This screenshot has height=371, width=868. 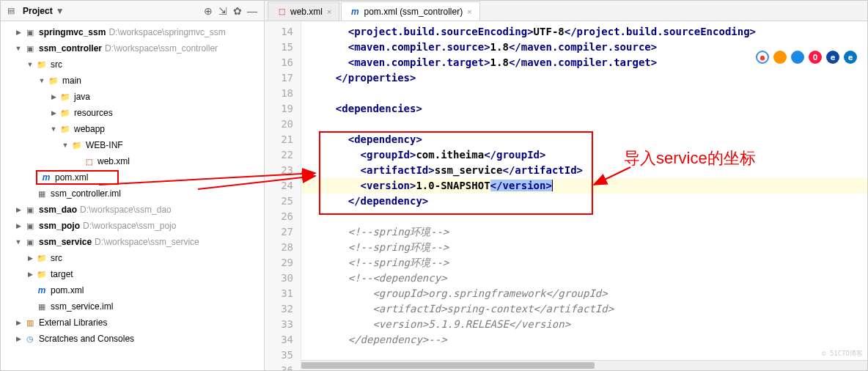 I want to click on file-iml-icon: ▦, so click(x=42, y=194).